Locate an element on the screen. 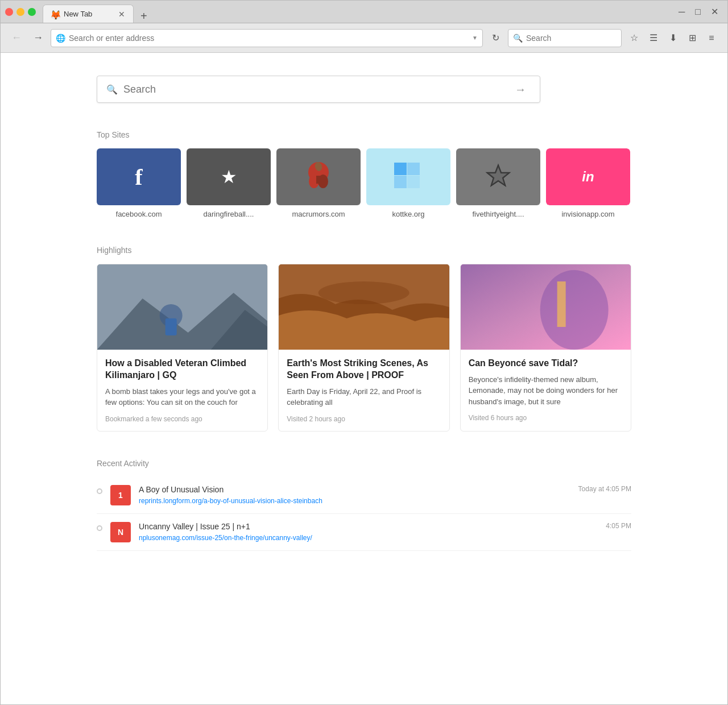  highlight-meta-national-geo: Visited 2 hours ago is located at coordinates (364, 419).